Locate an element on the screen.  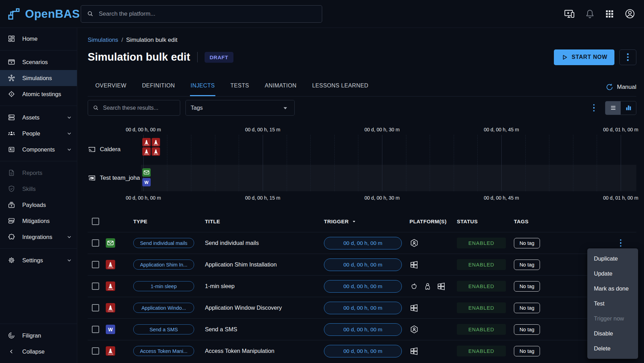
inject-type-chip: 1-min sleep is located at coordinates (164, 286).